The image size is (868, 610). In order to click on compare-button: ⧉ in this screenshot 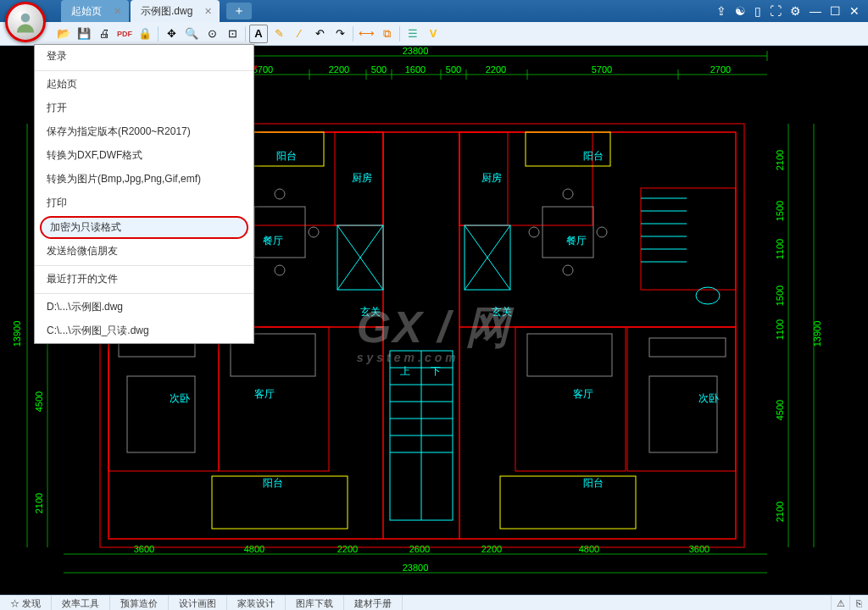, I will do `click(387, 34)`.